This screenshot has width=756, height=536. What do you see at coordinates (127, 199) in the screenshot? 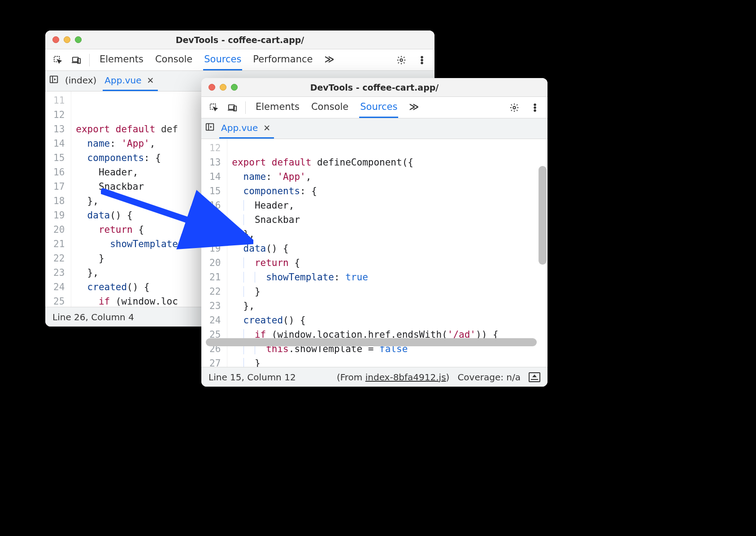
I see `code-content: export default def name: 'App', componen…` at bounding box center [127, 199].